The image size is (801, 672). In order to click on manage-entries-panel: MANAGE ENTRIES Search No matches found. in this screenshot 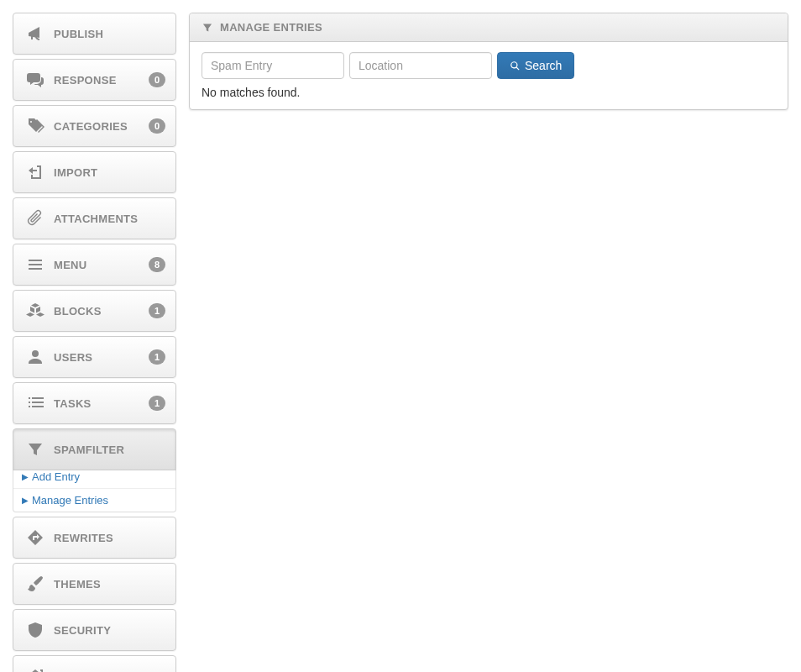, I will do `click(489, 61)`.